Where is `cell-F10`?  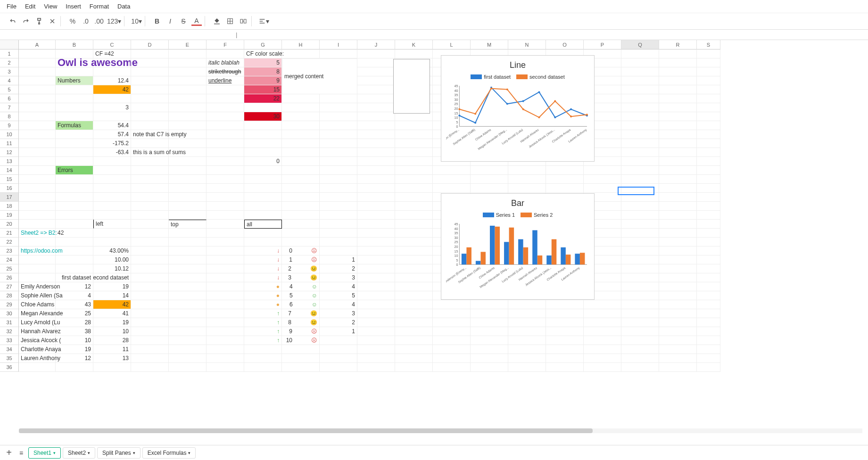 cell-F10 is located at coordinates (225, 135).